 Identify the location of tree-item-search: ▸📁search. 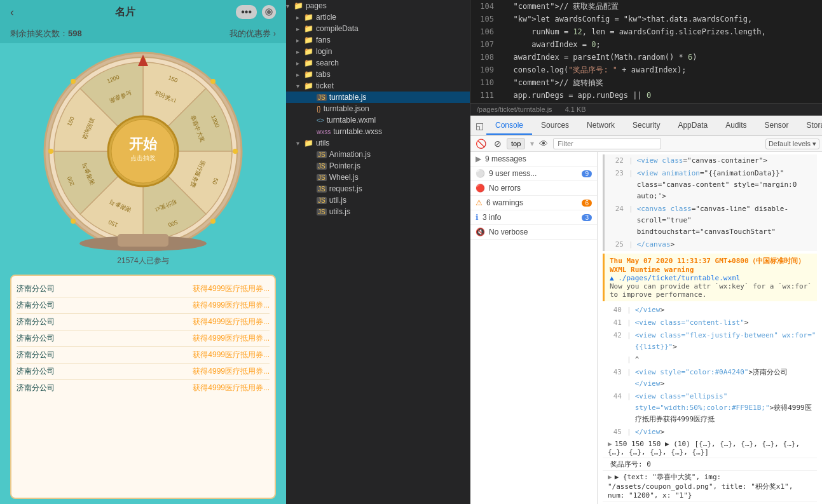
(378, 63).